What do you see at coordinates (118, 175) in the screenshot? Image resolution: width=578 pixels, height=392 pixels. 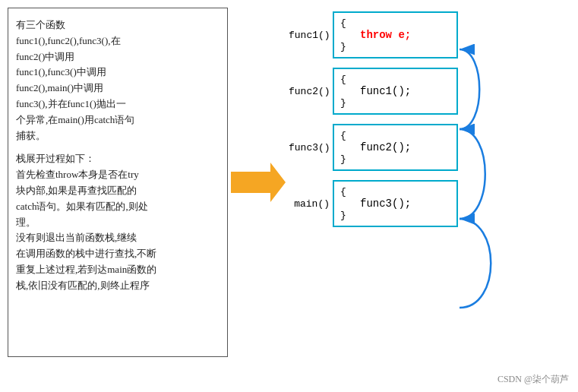 I see `stack1: 首先检查throw本身是否在try` at bounding box center [118, 175].